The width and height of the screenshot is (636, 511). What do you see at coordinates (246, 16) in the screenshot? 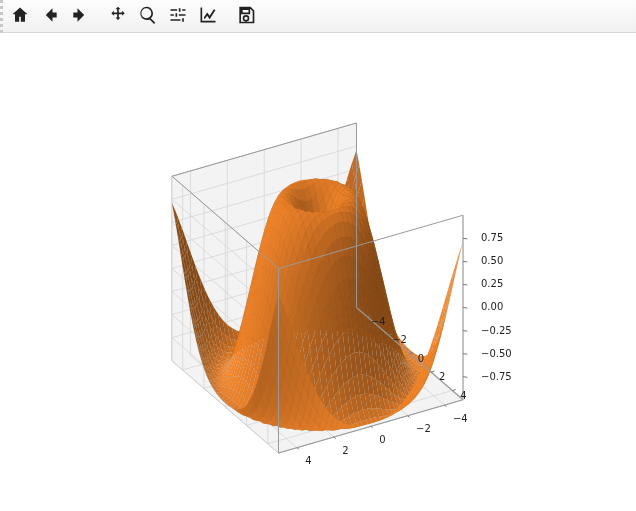
I see `save-button` at bounding box center [246, 16].